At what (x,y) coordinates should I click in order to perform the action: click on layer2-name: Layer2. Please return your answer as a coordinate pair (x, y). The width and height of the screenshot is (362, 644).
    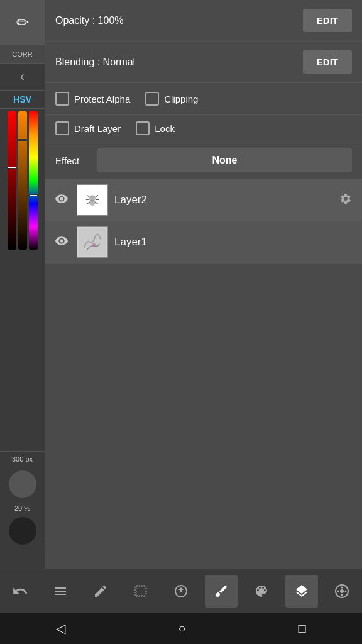
    Looking at the image, I should click on (222, 200).